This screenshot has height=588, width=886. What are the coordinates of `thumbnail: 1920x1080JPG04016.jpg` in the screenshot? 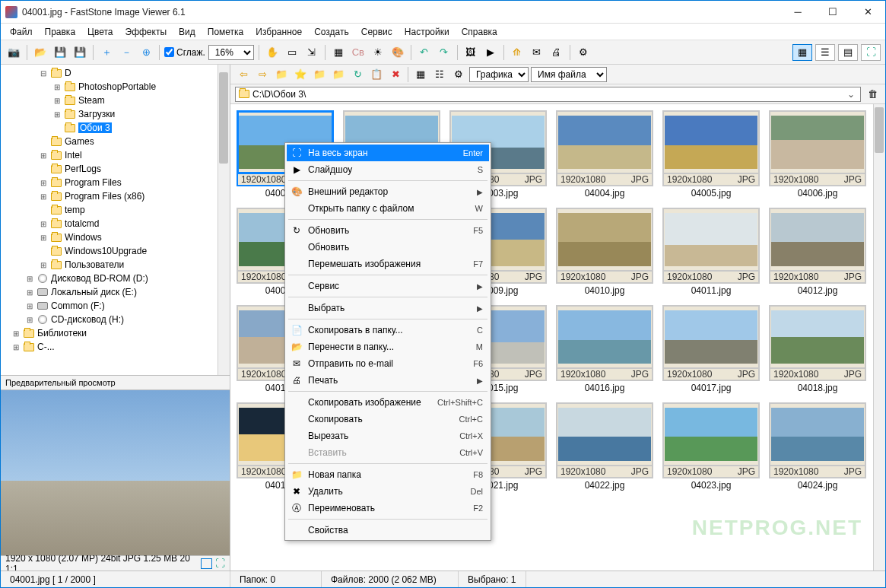 It's located at (605, 349).